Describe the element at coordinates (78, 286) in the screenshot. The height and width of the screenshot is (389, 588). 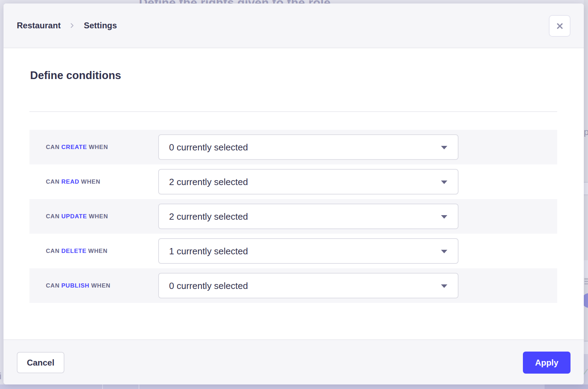
I see `condition-label: CANPUBLISHWHEN` at that location.